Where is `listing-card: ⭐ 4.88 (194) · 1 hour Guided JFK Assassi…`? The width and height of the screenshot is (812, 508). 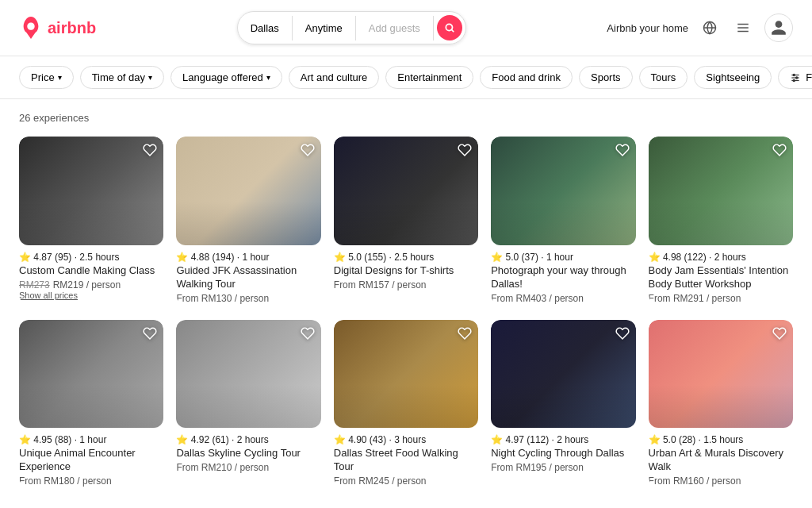
listing-card: ⭐ 4.88 (194) · 1 hour Guided JFK Assassi… is located at coordinates (248, 221).